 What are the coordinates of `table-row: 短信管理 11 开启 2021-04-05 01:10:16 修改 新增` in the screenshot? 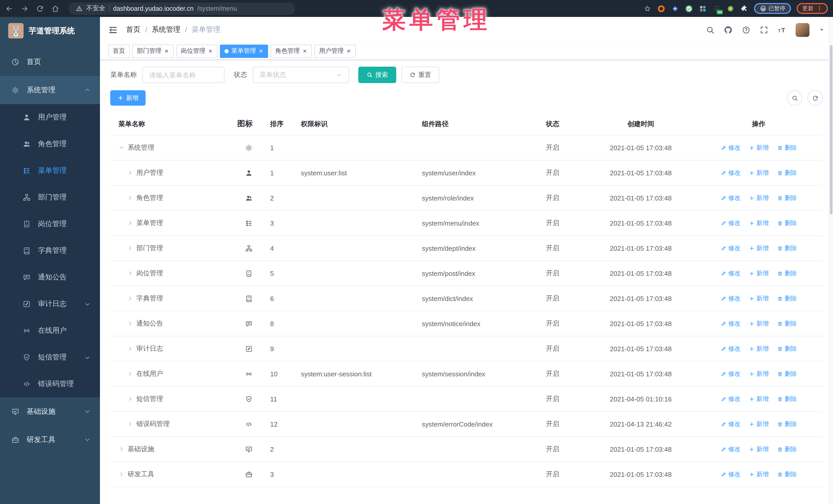 It's located at (467, 399).